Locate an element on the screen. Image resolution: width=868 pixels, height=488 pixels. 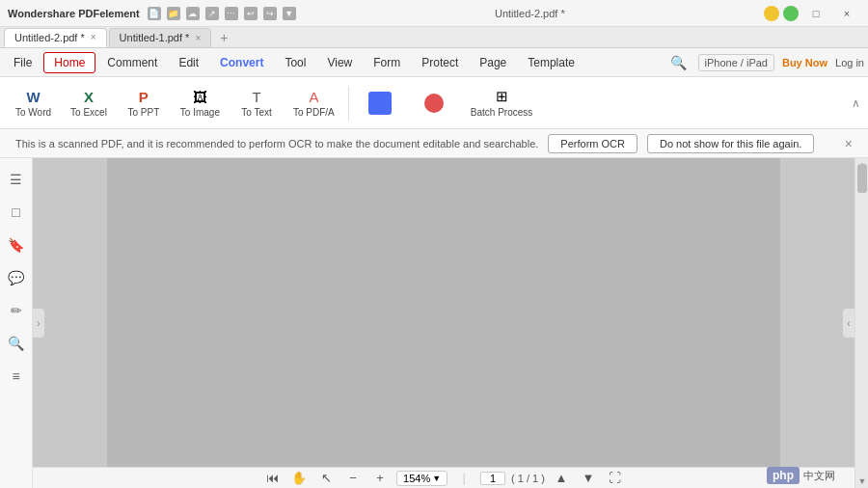
tab-close-button-2: × is located at coordinates (198, 39).